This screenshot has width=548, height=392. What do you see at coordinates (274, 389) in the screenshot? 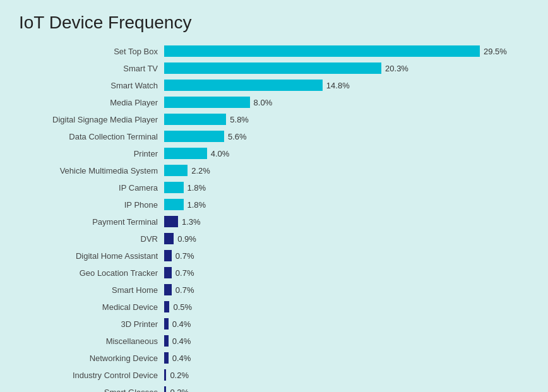
I see `bar-row: Smart Glasses0.2%` at bounding box center [274, 389].